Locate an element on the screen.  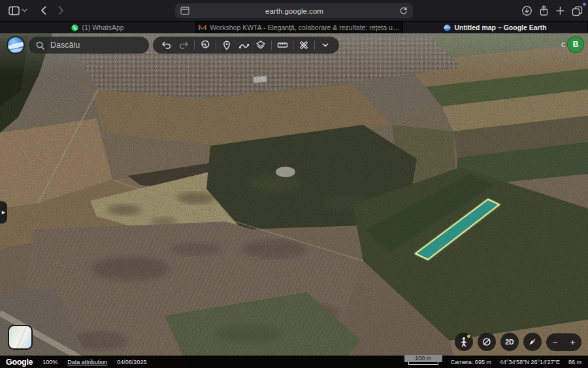
earth-tool-pill is located at coordinates (246, 45).